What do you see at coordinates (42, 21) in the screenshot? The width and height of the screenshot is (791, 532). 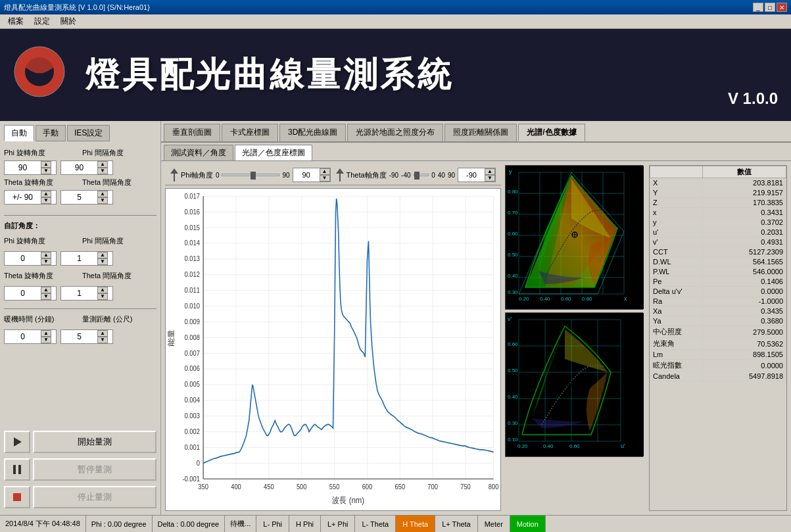 I see `menu-settings: 設定` at bounding box center [42, 21].